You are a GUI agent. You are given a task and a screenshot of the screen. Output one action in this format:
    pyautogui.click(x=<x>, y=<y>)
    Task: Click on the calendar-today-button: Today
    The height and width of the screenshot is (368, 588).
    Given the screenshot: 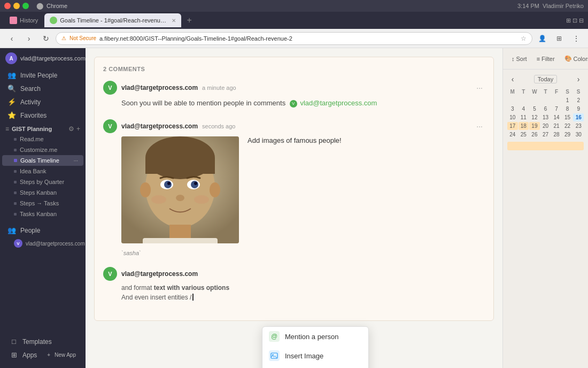 What is the action you would take?
    pyautogui.click(x=545, y=79)
    